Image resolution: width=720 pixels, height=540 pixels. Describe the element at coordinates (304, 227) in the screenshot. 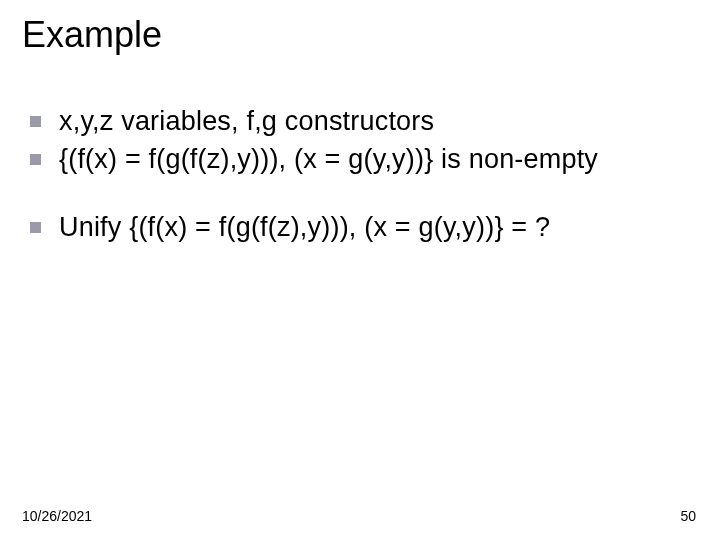

I see `bullet-text: Unify {(f(x) = f(g(f(z),y))), (x = g(y,y…` at that location.